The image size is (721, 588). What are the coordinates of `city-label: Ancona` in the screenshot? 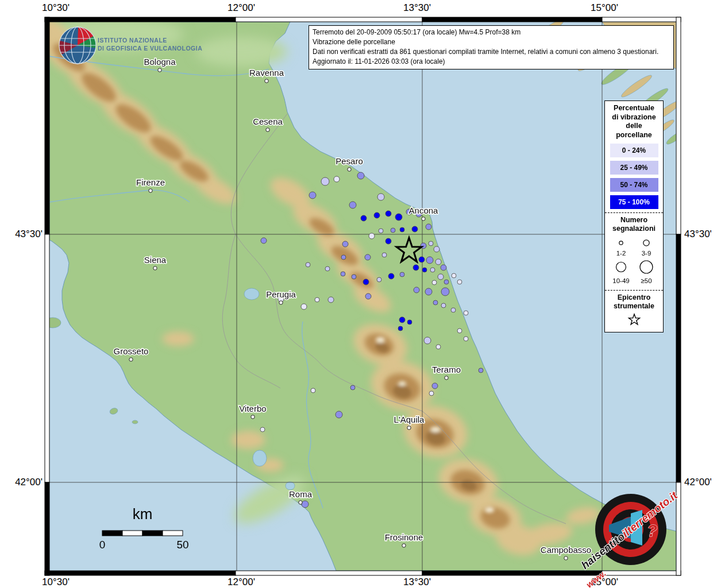 It's located at (424, 210).